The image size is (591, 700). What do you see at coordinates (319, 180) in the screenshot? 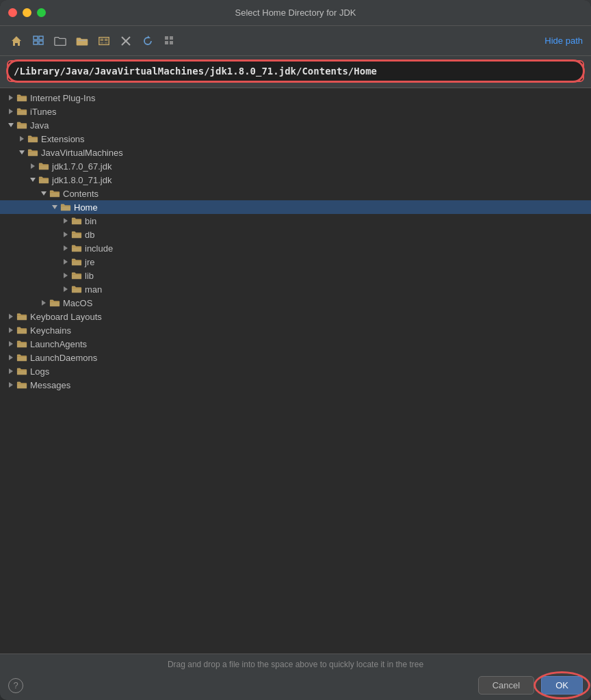
I see `tree-item-label: jdk1.8.0_71.jdk` at bounding box center [319, 180].